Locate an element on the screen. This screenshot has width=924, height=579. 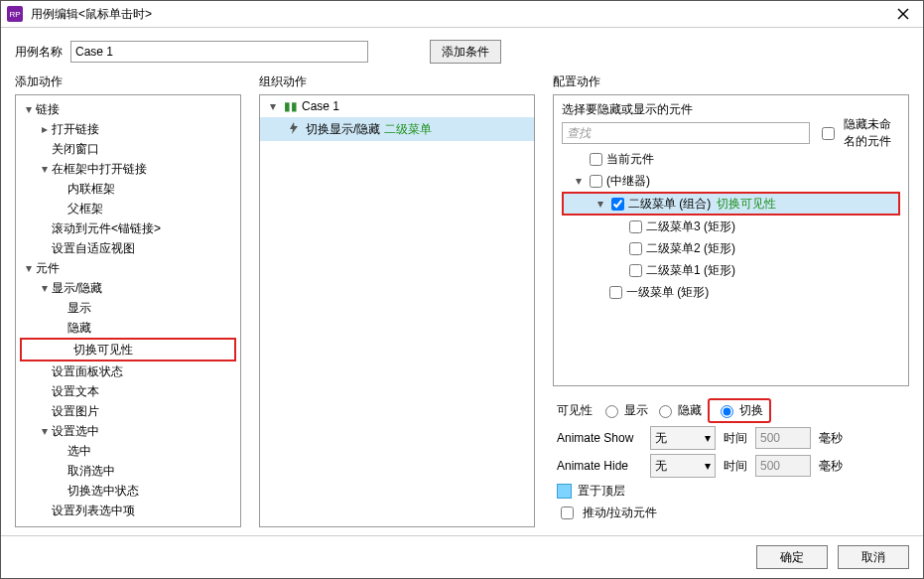
widget-tree-item: 二级菜单3 (矩形) is located at coordinates (730, 226).